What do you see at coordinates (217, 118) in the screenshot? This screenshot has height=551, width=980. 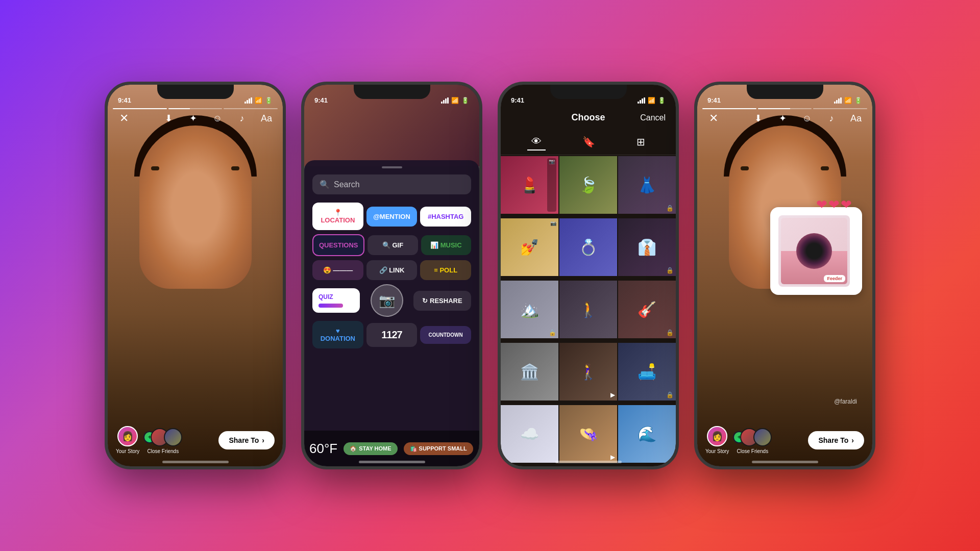 I see `top-icons-row-1: ⬇ ✦ ☺ ♪ Aa` at bounding box center [217, 118].